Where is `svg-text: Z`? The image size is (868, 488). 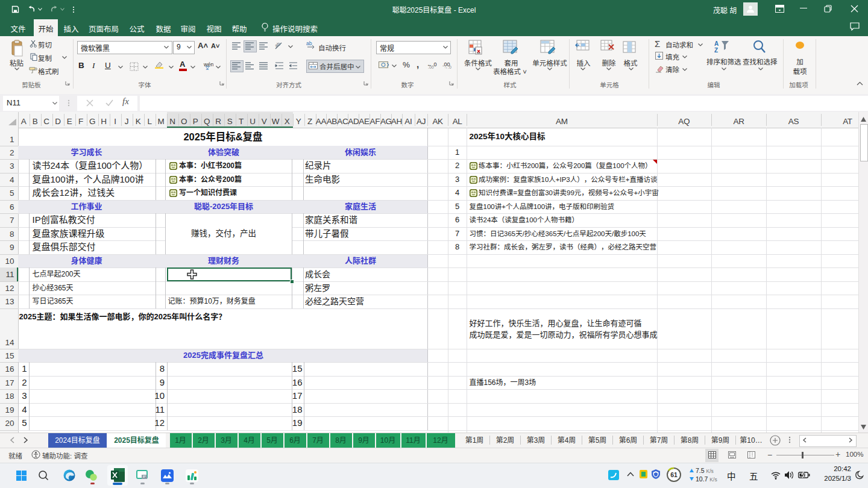 svg-text: Z is located at coordinates (716, 51).